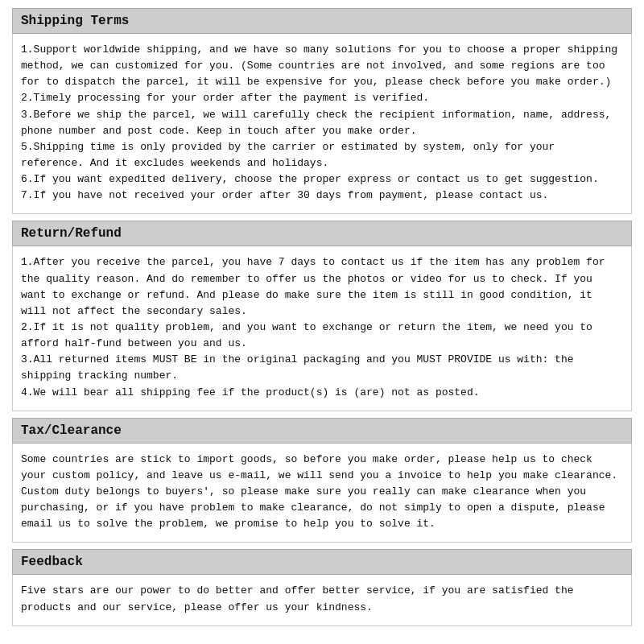  What do you see at coordinates (322, 493) in the screenshot?
I see `section-text-tax: Some countries are stick to import goods…` at bounding box center [322, 493].